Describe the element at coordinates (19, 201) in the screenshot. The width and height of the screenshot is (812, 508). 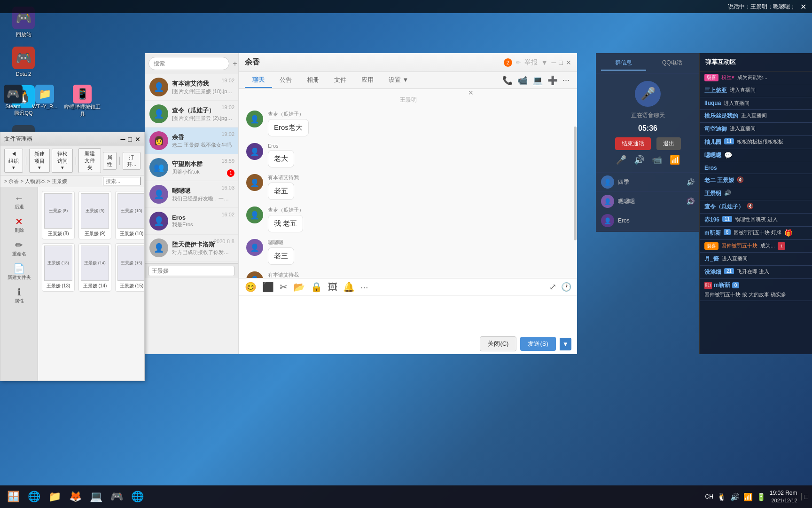
I see `sidebar-item-back: ← 后退` at that location.